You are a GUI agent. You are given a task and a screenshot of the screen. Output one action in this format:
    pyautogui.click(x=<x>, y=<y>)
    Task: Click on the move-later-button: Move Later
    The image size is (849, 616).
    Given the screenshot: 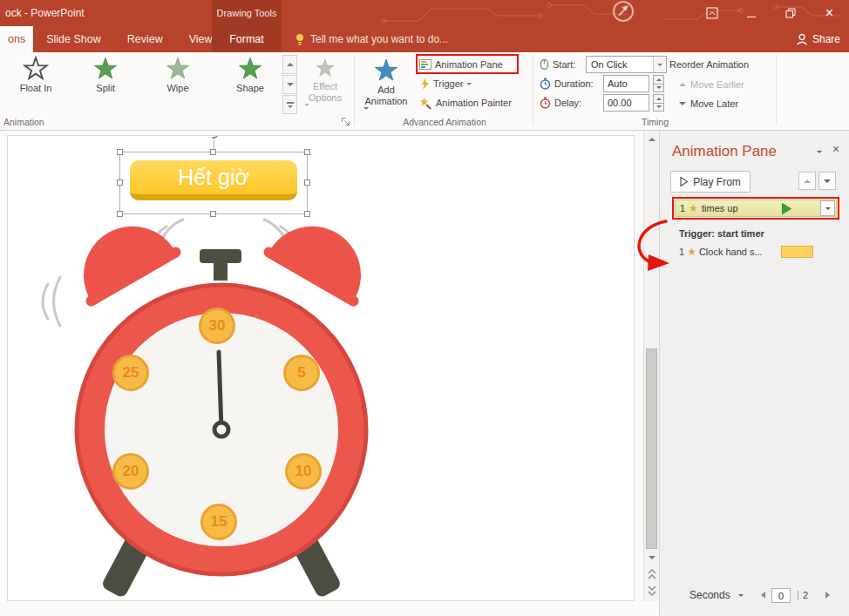 What is the action you would take?
    pyautogui.click(x=709, y=104)
    